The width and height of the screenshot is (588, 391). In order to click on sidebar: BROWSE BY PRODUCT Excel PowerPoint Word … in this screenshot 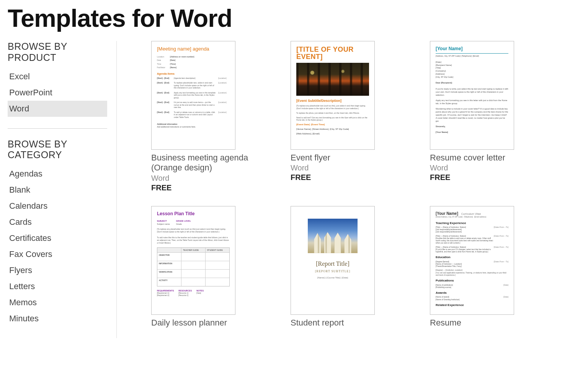, I will do `click(62, 190)`.